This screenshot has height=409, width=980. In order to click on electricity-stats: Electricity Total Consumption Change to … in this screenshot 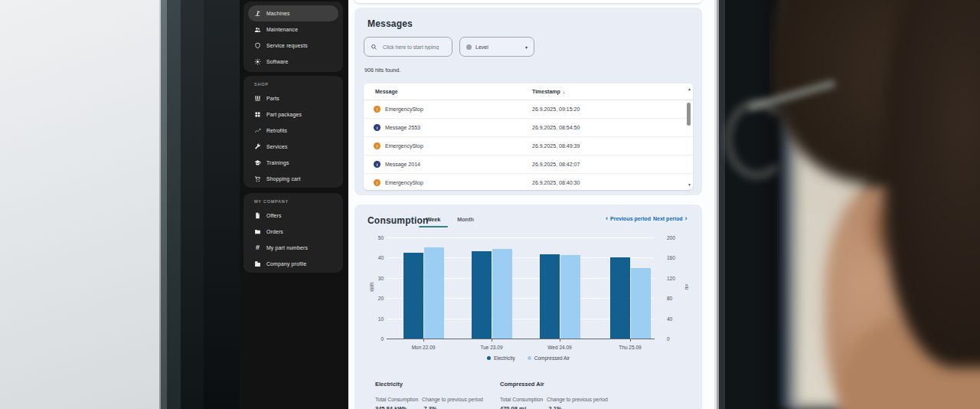, I will do `click(432, 395)`.